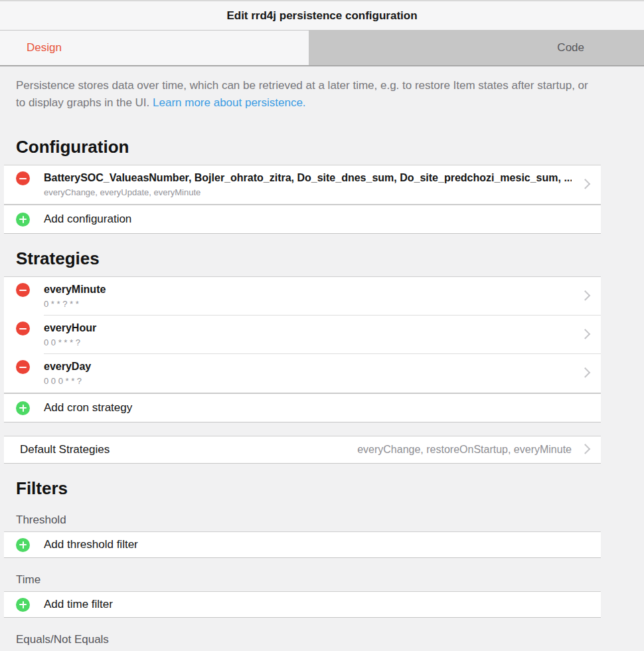 This screenshot has width=644, height=651. Describe the element at coordinates (322, 488) in the screenshot. I see `filters-heading: Filters` at that location.